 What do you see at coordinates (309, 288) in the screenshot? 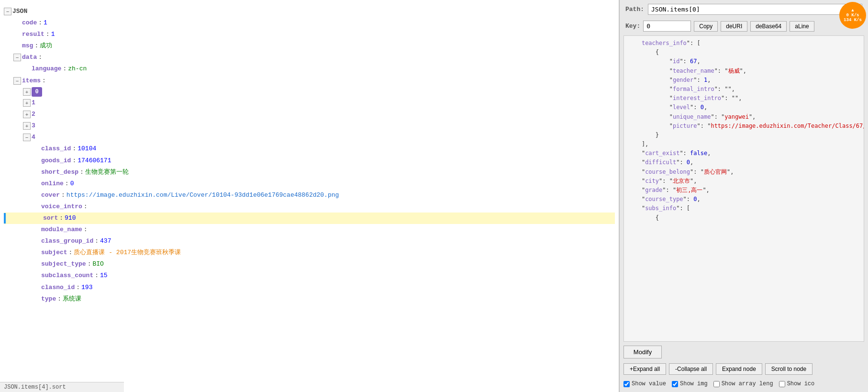
I see `tree-row: clasno_id : 193` at bounding box center [309, 288].